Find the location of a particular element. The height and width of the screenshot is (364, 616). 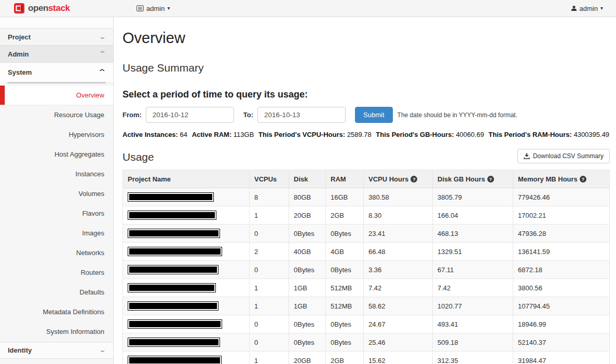

table-row: 1 20GB 2GB 15.62 312.35 31984.47 is located at coordinates (366, 358).